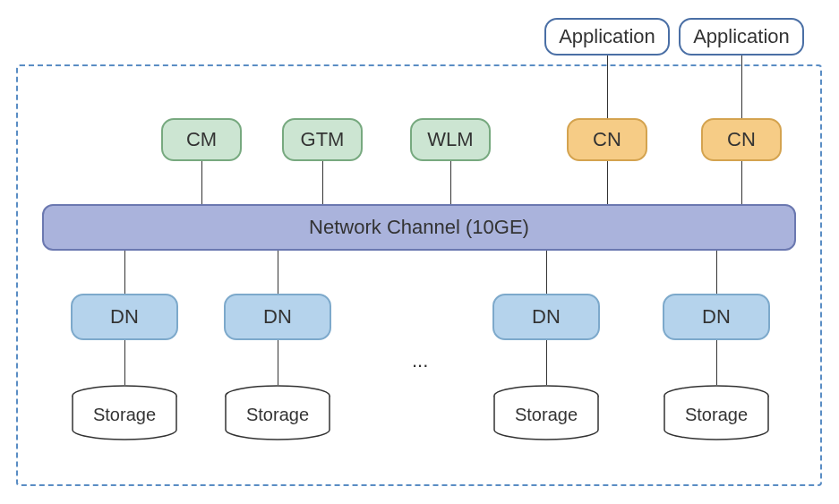 This screenshot has width=839, height=504. Describe the element at coordinates (546, 412) in the screenshot. I see `storage-cylinder-3: Storage` at that location.